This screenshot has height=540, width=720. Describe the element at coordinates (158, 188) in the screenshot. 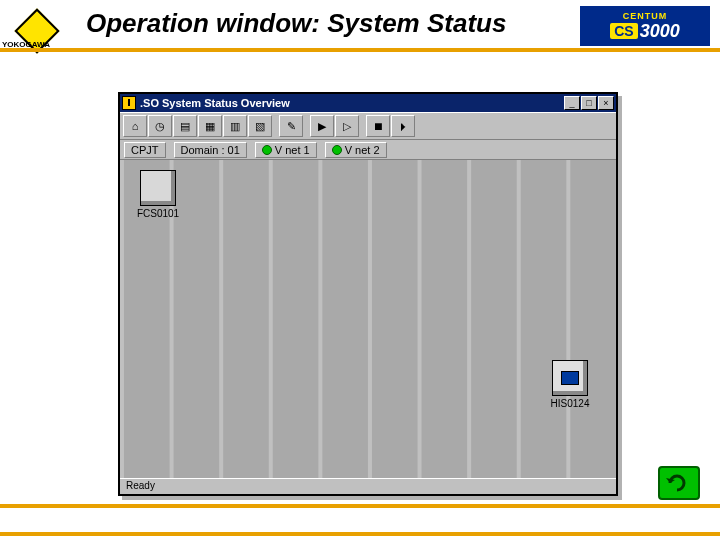

I see `fcs-icon` at that location.